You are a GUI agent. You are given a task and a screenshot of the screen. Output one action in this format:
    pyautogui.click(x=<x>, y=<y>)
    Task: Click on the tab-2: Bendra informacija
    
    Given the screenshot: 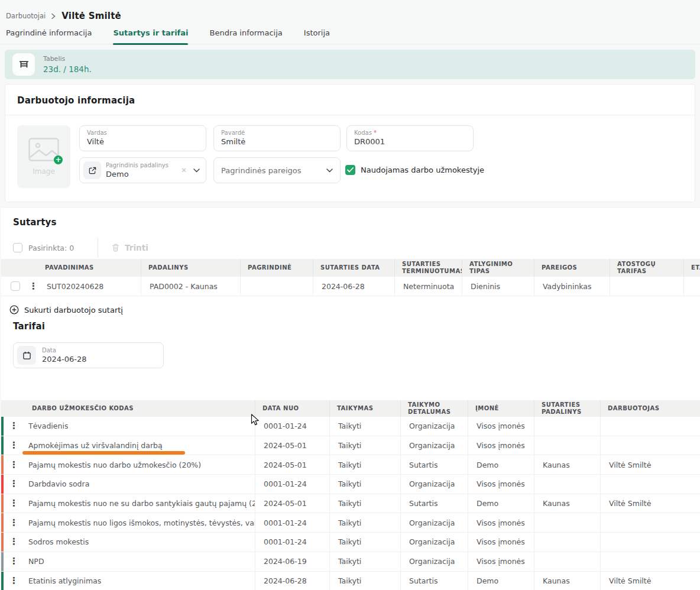 What is the action you would take?
    pyautogui.click(x=246, y=36)
    